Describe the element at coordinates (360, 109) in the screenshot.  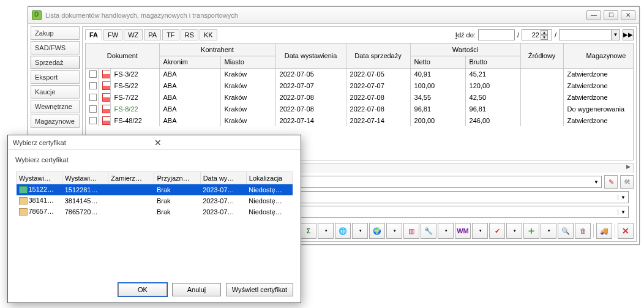
I see `table-row: FS-8/22ABAKraków2022-07-082022-07-0896,8…` at that location.